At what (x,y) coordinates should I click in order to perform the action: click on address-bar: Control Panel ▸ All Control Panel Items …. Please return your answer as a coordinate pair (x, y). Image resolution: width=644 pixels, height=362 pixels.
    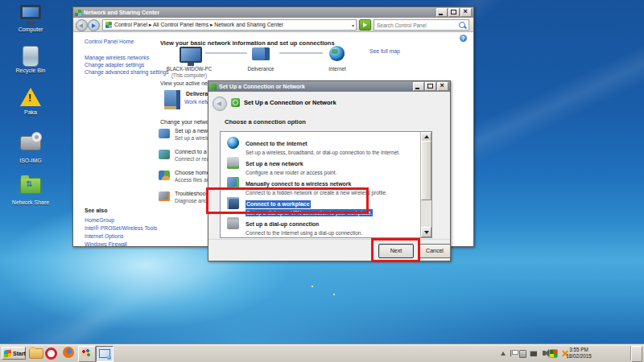
    Looking at the image, I should click on (274, 25).